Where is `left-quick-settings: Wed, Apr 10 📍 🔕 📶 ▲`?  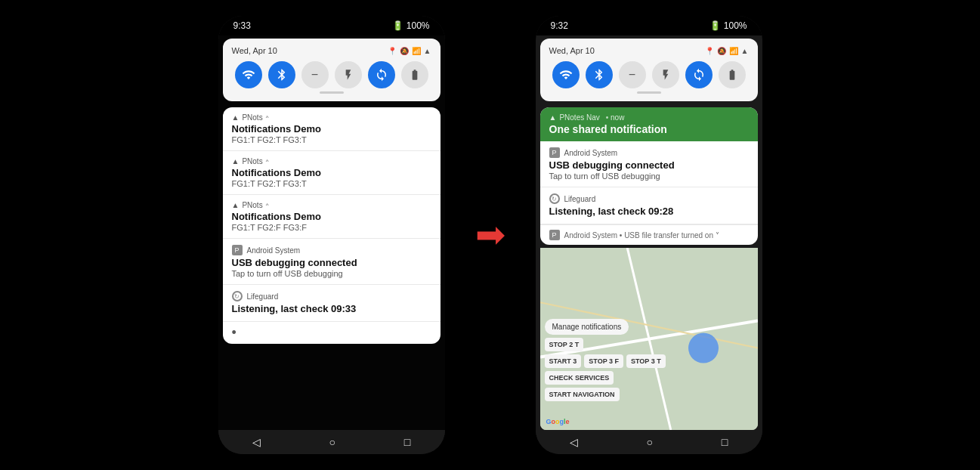
left-quick-settings: Wed, Apr 10 📍 🔕 📶 ▲ is located at coordinates (332, 70).